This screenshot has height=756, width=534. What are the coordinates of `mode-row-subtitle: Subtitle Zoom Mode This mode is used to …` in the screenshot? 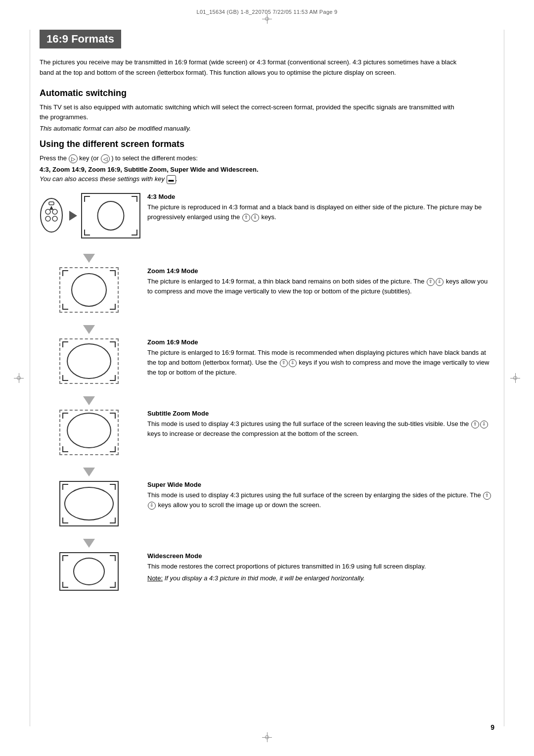 It's located at (267, 432).